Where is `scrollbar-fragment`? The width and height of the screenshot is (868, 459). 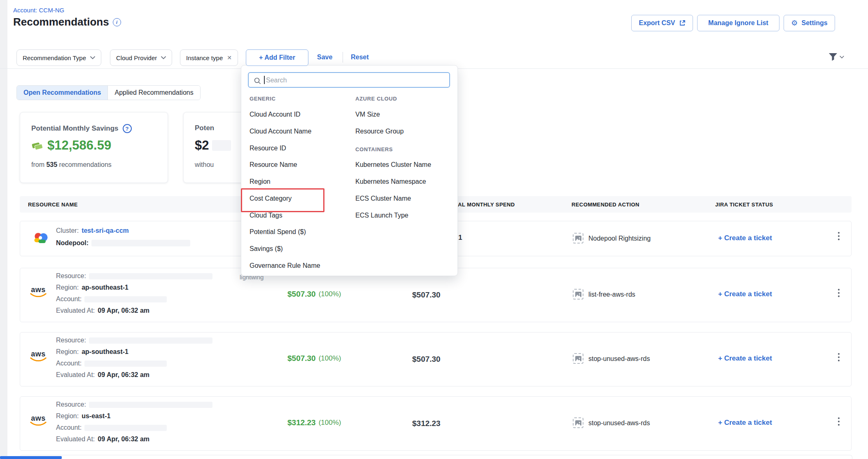
scrollbar-fragment is located at coordinates (31, 457).